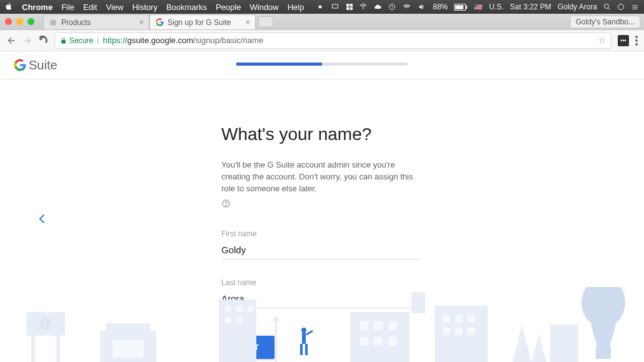 The height and width of the screenshot is (362, 644). I want to click on status-umbrella-icon, so click(363, 7).